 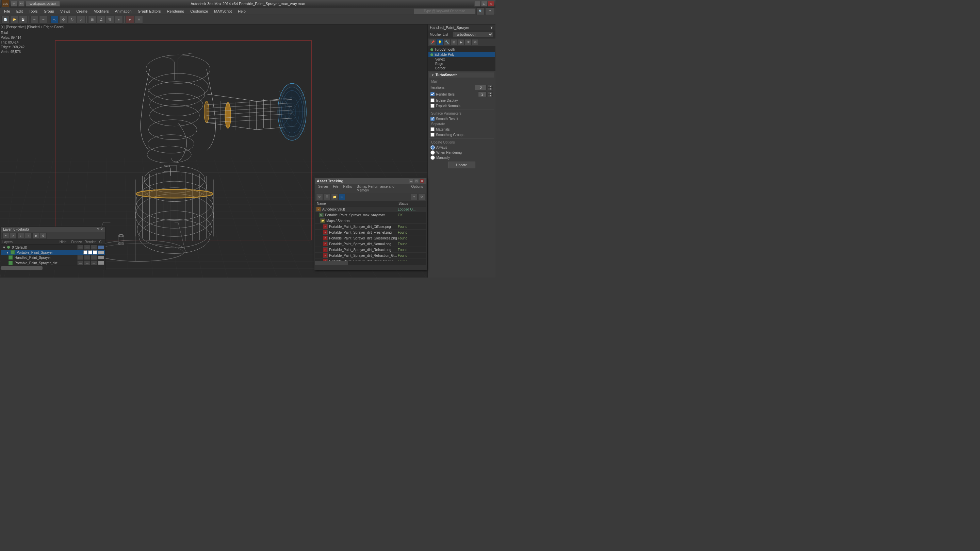 I want to click on menu-customize: Customize, so click(x=199, y=11).